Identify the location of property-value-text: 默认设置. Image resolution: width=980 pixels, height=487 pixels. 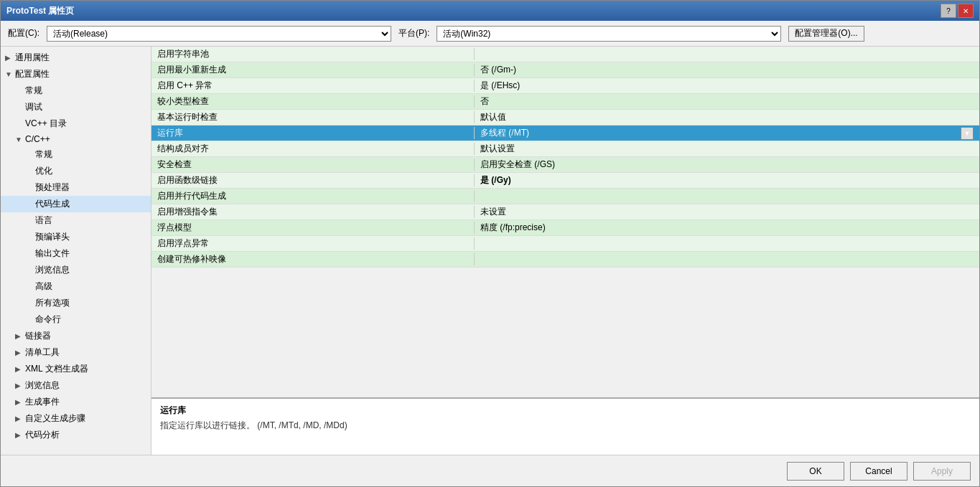
(727, 149).